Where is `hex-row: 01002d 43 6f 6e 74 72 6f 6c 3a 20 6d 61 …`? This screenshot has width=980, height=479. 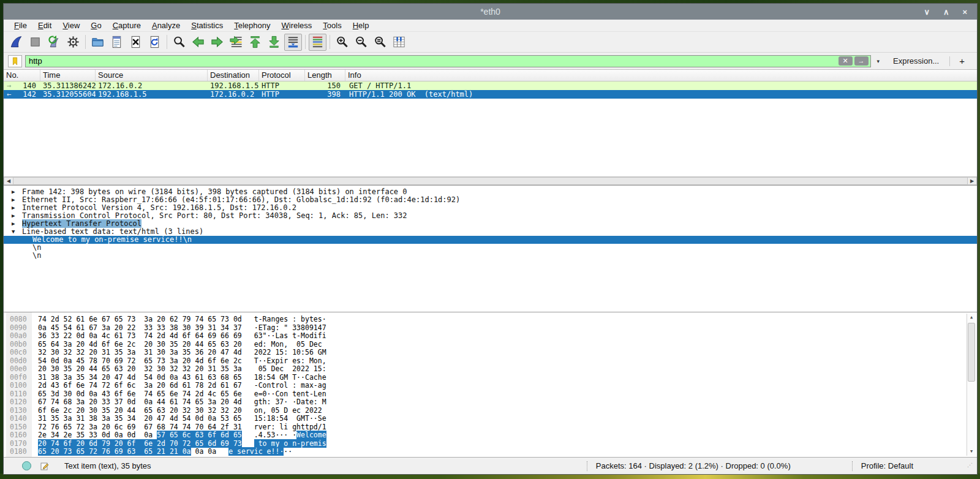
hex-row: 01002d 43 6f 6e 74 72 6f 6c 3a 20 6d 61 … is located at coordinates (490, 386).